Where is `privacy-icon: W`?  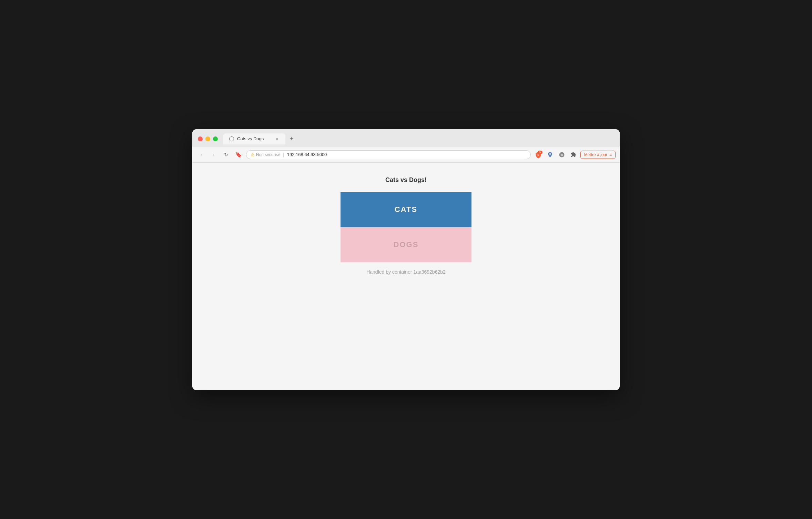
privacy-icon: W is located at coordinates (562, 155).